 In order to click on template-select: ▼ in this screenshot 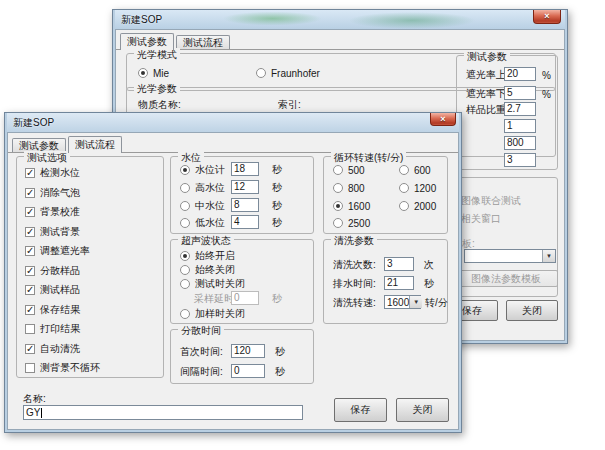, I will do `click(510, 256)`.